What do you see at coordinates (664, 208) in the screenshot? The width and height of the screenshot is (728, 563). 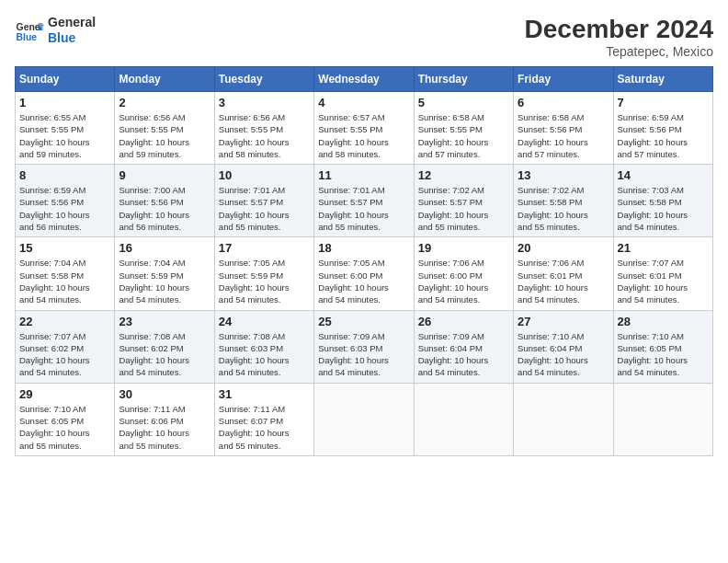 I see `day-info: Sunrise: 7:03 AMSunset: 5:58 PMDaylight:…` at bounding box center [664, 208].